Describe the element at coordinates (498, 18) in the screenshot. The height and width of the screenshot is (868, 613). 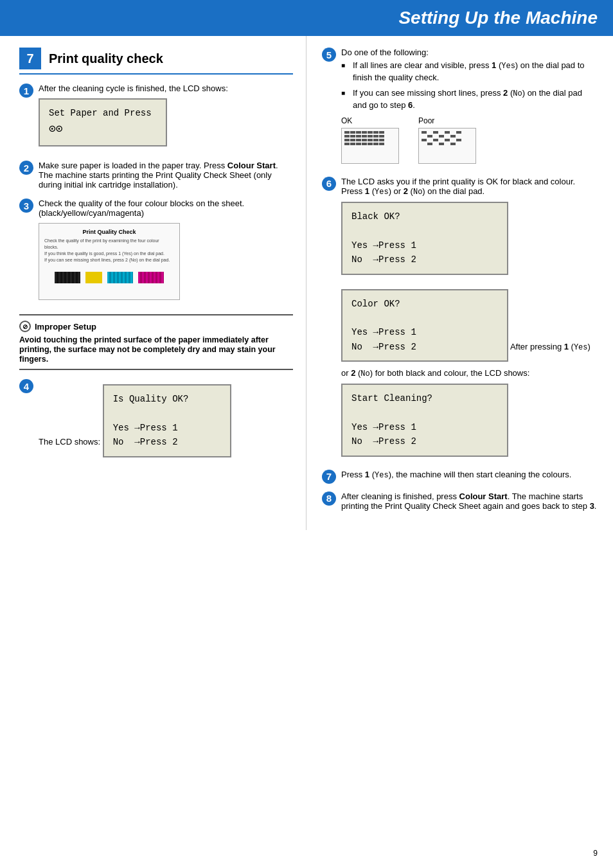
I see `page-title: Setting Up the Machine` at that location.